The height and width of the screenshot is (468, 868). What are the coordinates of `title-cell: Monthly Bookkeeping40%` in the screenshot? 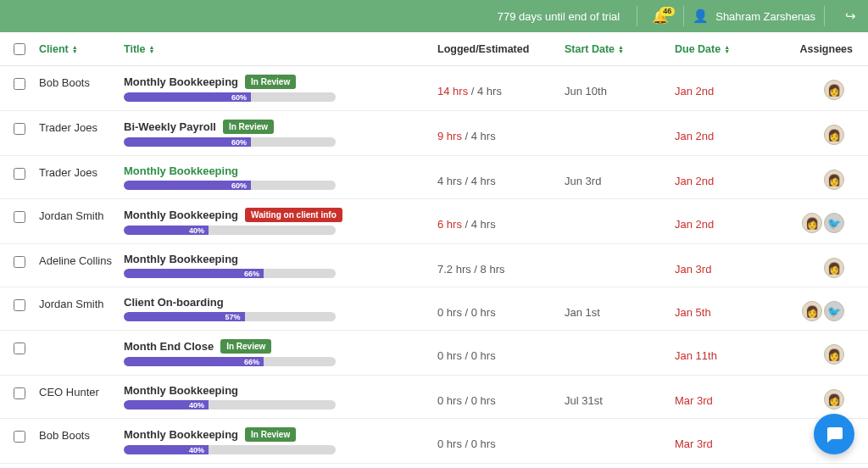 It's located at (281, 397).